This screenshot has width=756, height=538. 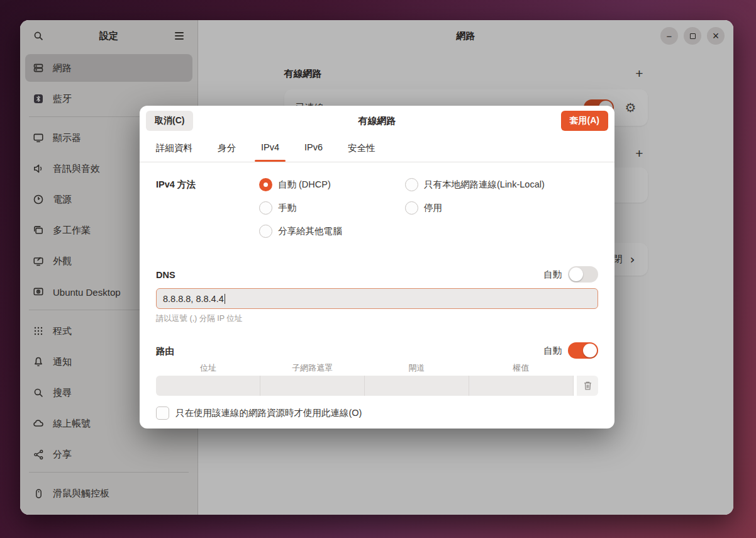 I want to click on radio-selected-icon, so click(x=265, y=185).